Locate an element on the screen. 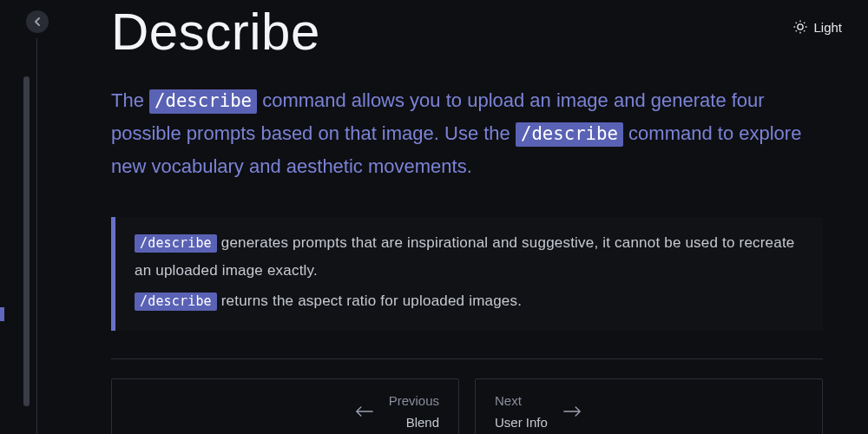 The image size is (868, 434). callout-line: /describe generates prompts that are ins… is located at coordinates (470, 257).